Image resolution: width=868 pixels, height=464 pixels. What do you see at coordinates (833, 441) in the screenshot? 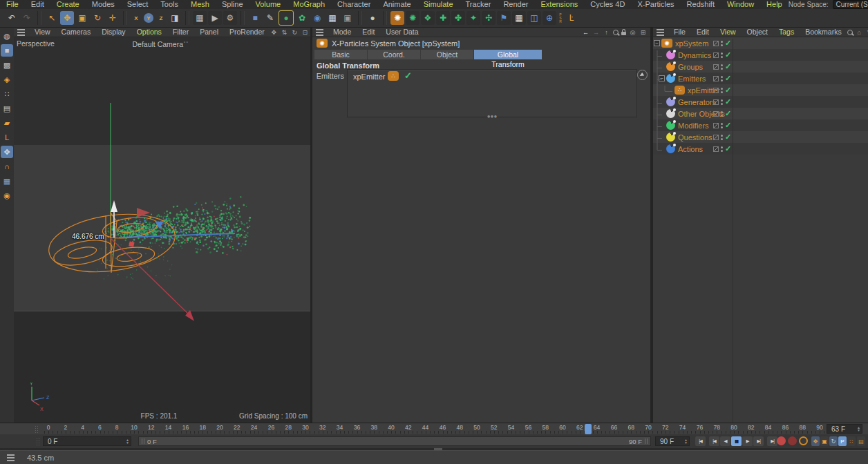
I see `record-rotation-toggle: ↻` at bounding box center [833, 441].